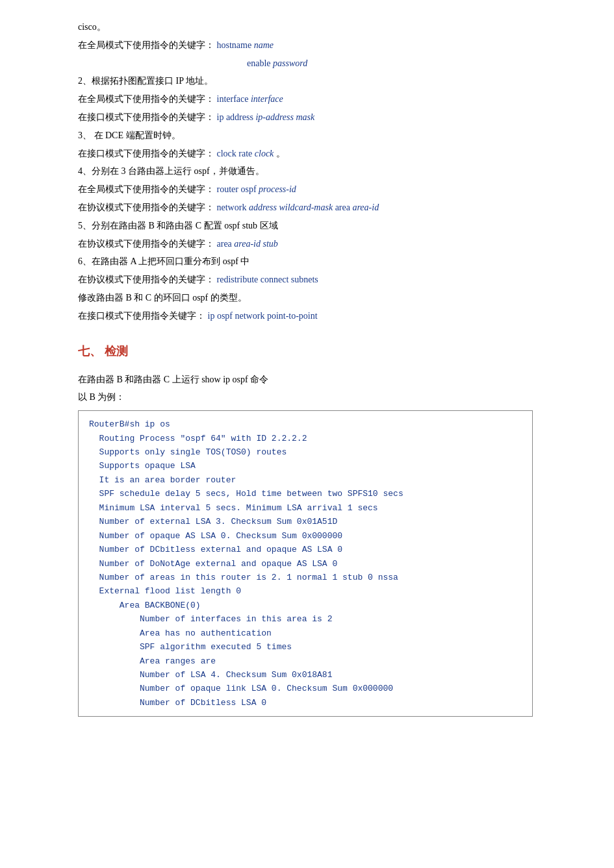 The height and width of the screenshot is (868, 614). I want to click on code-line-19: Number of opaque link LSA 0. Checksum Su…, so click(305, 688).